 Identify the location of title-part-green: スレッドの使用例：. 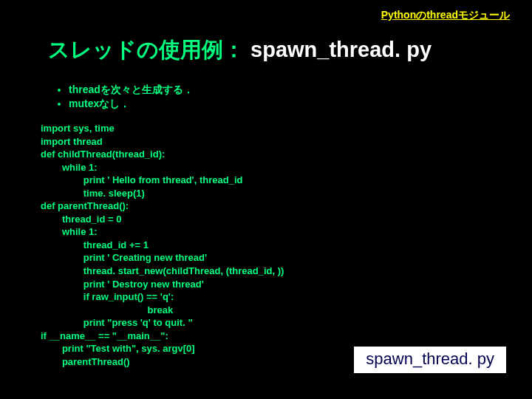
(146, 50).